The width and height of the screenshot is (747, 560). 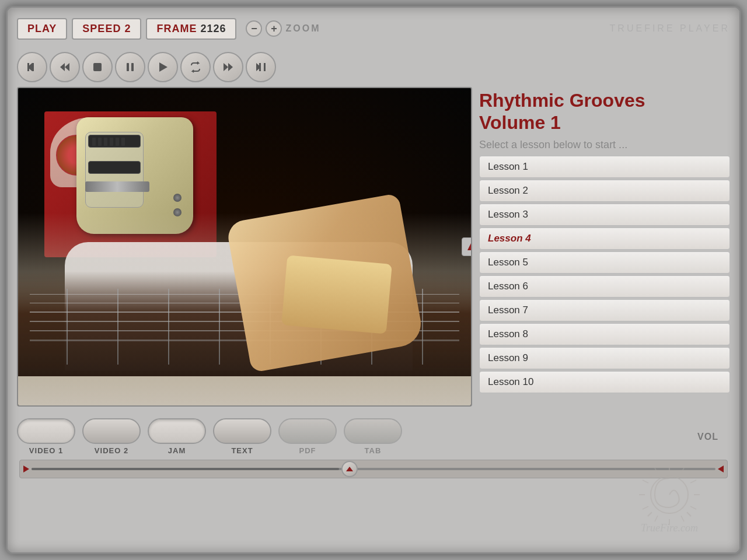 I want to click on toolbar: PLAY SPEED 2 FRAME 2126 − + ZOOM TRUEFIR…, so click(x=374, y=29).